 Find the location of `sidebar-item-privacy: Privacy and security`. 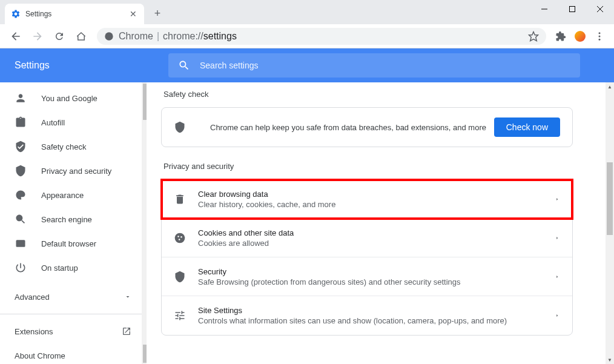

sidebar-item-privacy: Privacy and security is located at coordinates (73, 171).